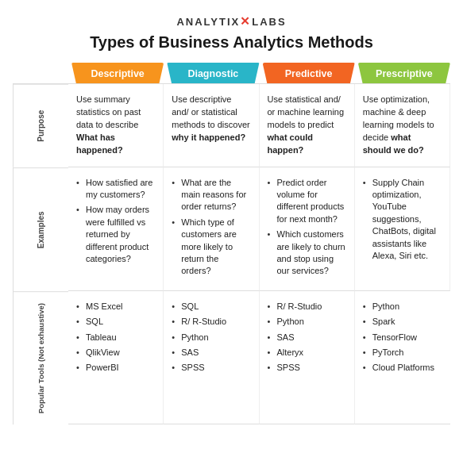 The image size is (463, 476). Describe the element at coordinates (246, 21) in the screenshot. I see `logo-x: ✕` at that location.